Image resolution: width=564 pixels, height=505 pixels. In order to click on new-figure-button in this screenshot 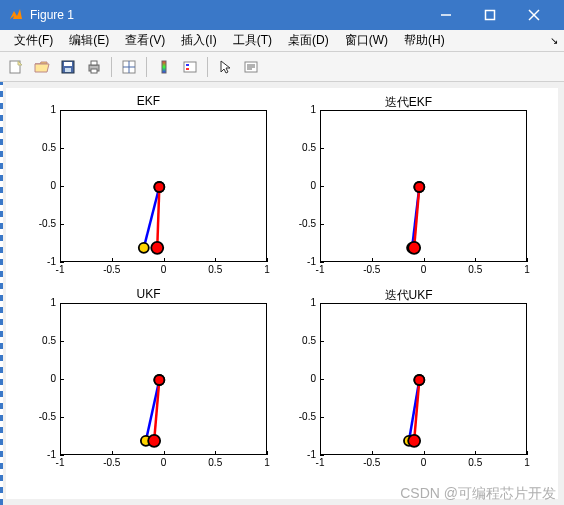, I will do `click(16, 67)`.